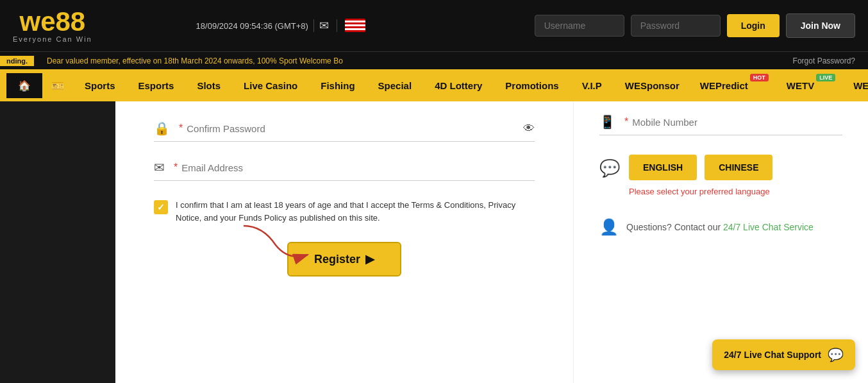 This screenshot has height=383, width=868. I want to click on nav-wetv: WETV LIVE, so click(811, 85).